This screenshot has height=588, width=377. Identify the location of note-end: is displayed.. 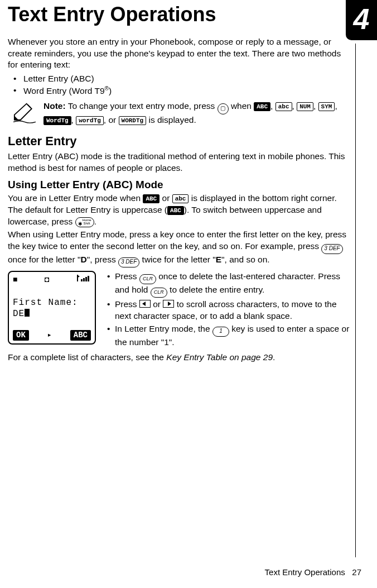
(171, 119).